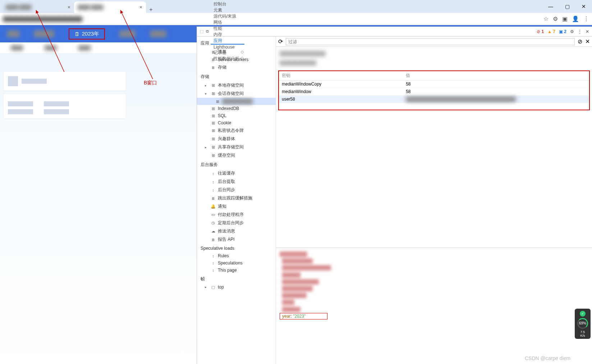  I want to click on col-key: 密钥, so click(341, 76).